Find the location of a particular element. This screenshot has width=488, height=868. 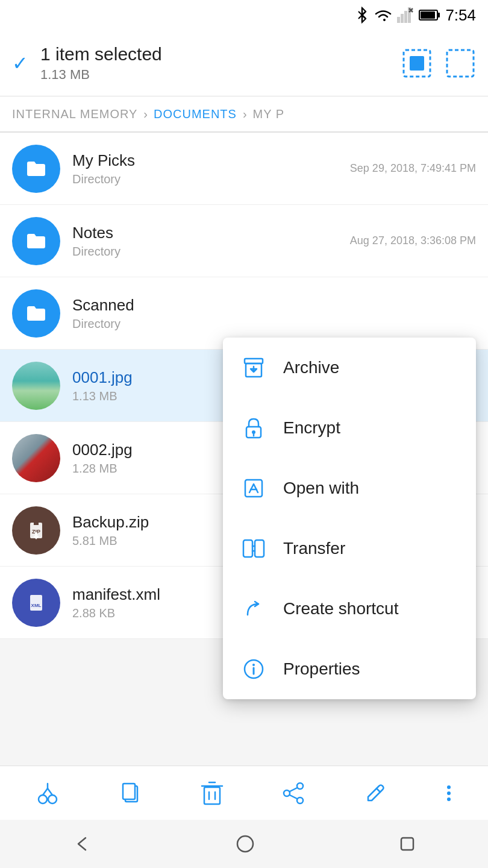

menu-item-encrypt: Encrypt is located at coordinates (349, 428).